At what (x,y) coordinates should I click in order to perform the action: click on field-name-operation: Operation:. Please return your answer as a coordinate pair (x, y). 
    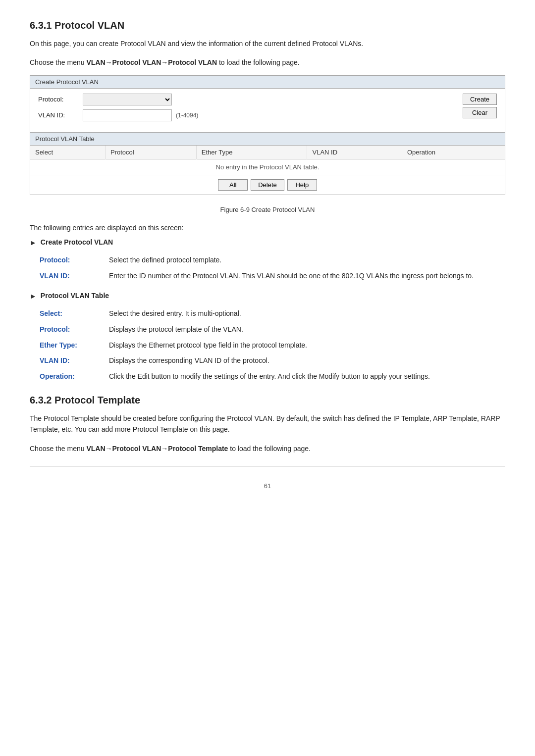
    Looking at the image, I should click on (74, 377).